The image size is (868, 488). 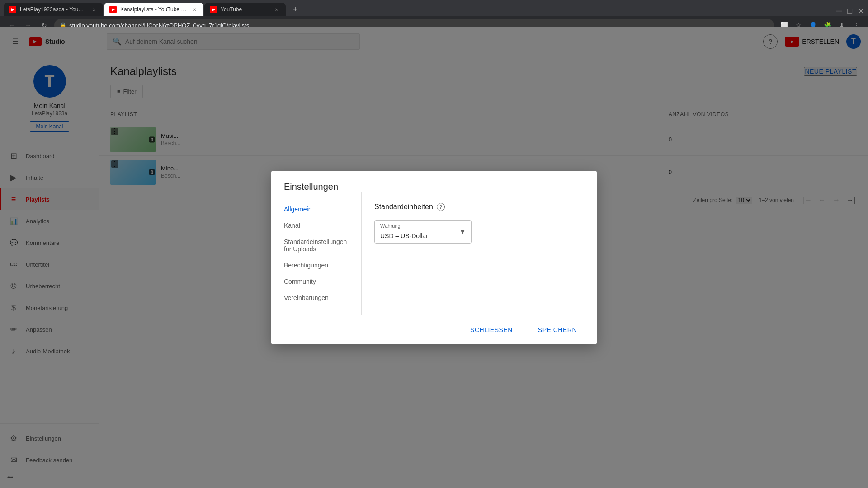 I want to click on close-button: SCHLIESSEN, so click(x=491, y=330).